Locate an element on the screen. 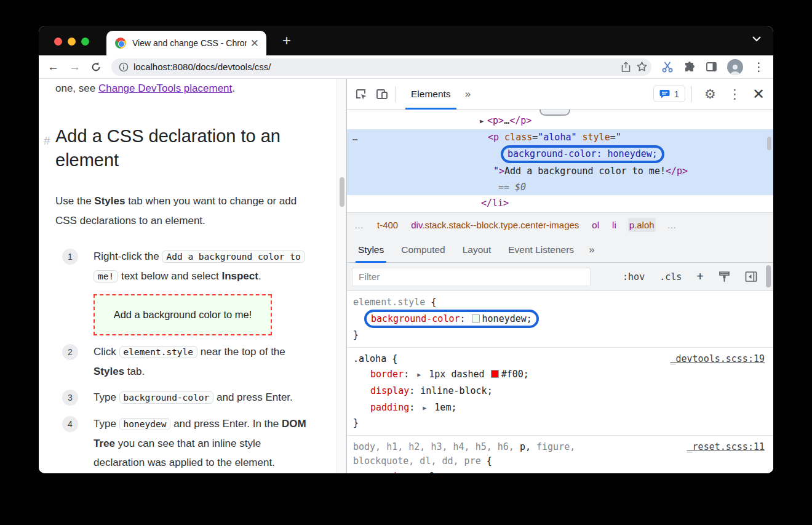  step-number: 3 is located at coordinates (70, 398).